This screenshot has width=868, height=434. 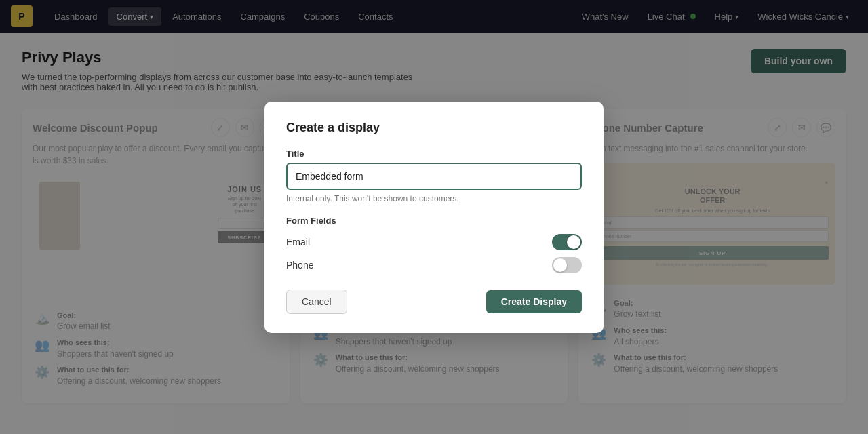 I want to click on form-hint: Internal only. This won't be shown to cu…, so click(x=434, y=199).